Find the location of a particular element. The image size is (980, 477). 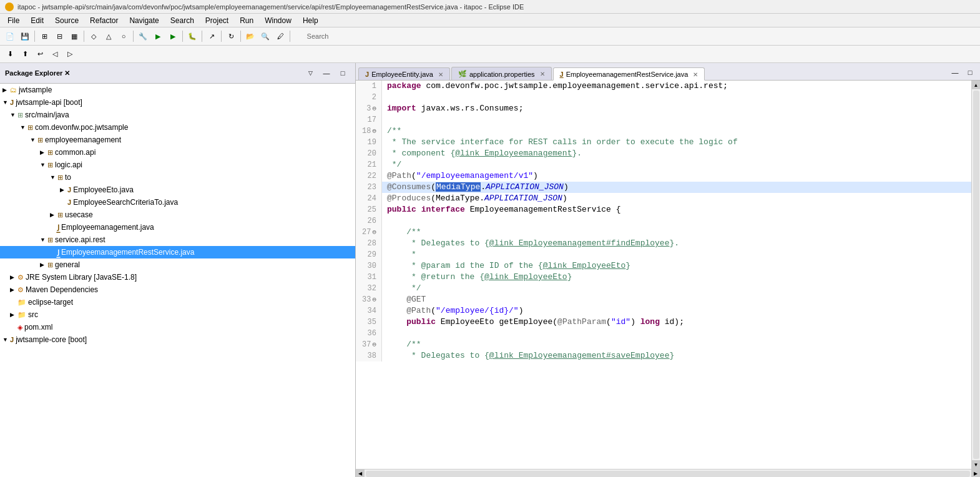

scroll-thumb is located at coordinates (976, 275).